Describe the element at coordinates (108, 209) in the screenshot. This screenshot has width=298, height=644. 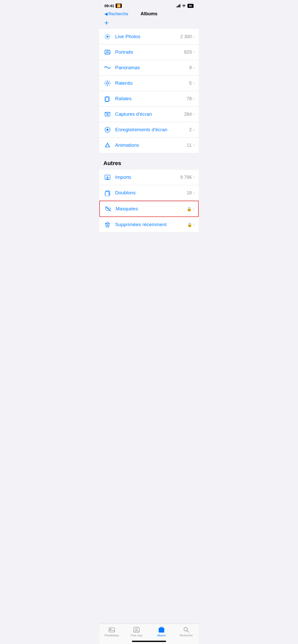
I see `masquees-icon` at that location.